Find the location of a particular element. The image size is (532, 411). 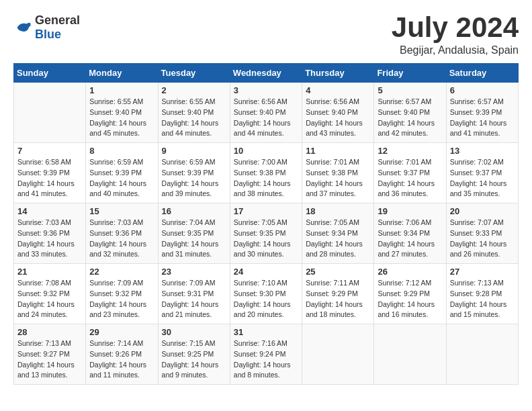

title-block: July 2024 Begijar, Andalusia, Spain is located at coordinates (455, 35).